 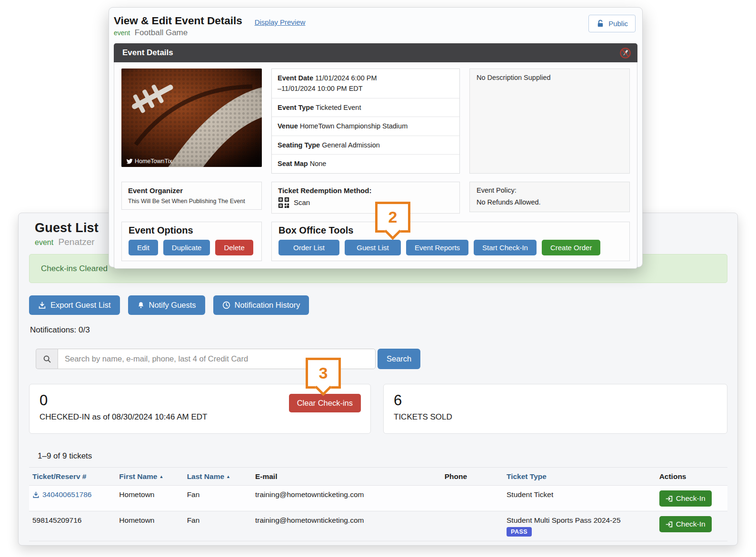 What do you see at coordinates (191, 201) in the screenshot?
I see `organizer-note: This Will Be Set When Publishing The Eve…` at bounding box center [191, 201].